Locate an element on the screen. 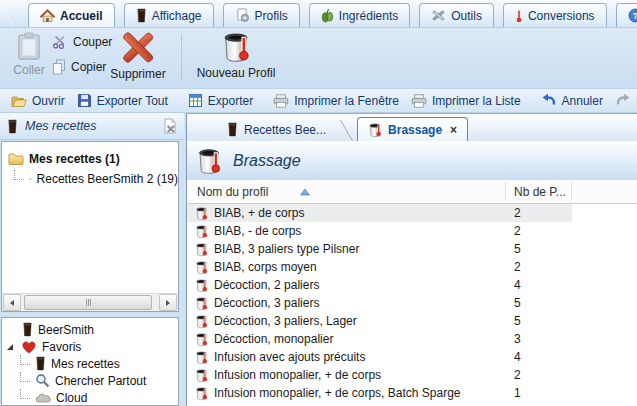 This screenshot has height=406, width=637. tab-accueil: Accueil is located at coordinates (72, 15).